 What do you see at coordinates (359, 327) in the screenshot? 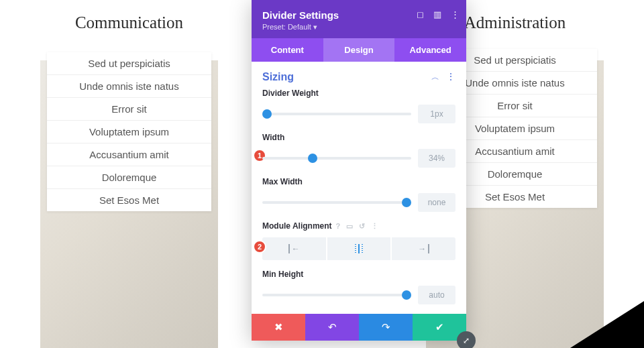
I see `modal-footer: ✖ ↶ ↷ ✔` at bounding box center [359, 327].